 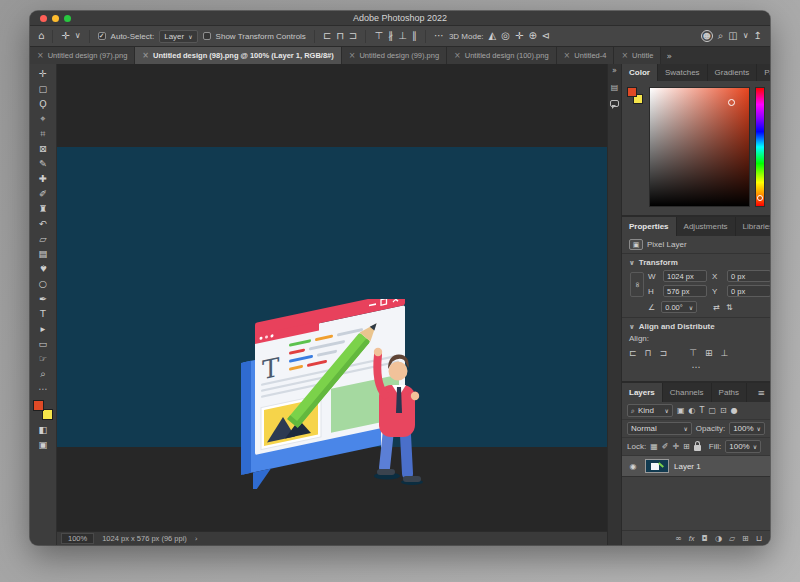 What do you see at coordinates (44, 444) in the screenshot?
I see `screen-mode-icon: ▣` at bounding box center [44, 444].